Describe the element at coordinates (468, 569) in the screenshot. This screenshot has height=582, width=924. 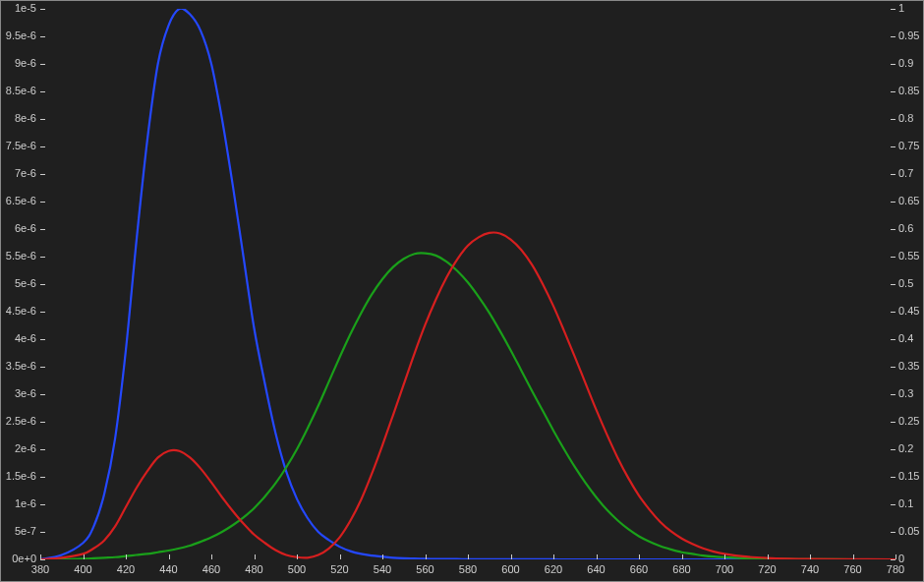
I see `x-tick: 580` at that location.